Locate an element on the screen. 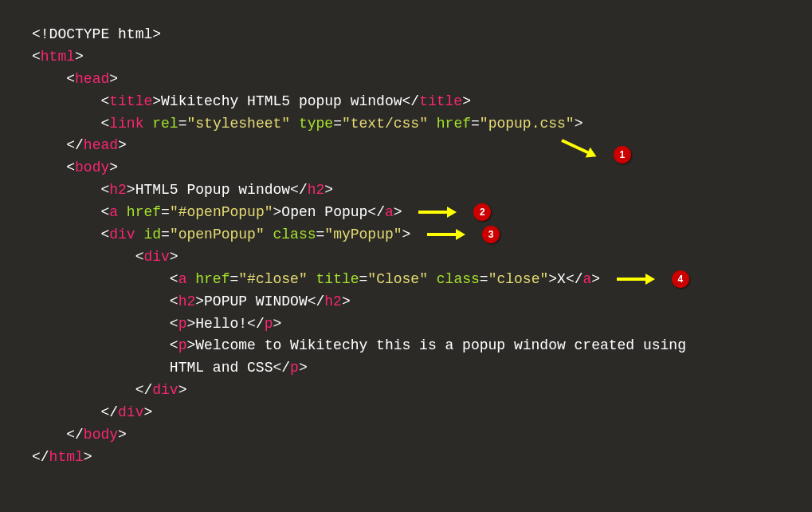 The height and width of the screenshot is (512, 812). code-line: </head> is located at coordinates (406, 146).